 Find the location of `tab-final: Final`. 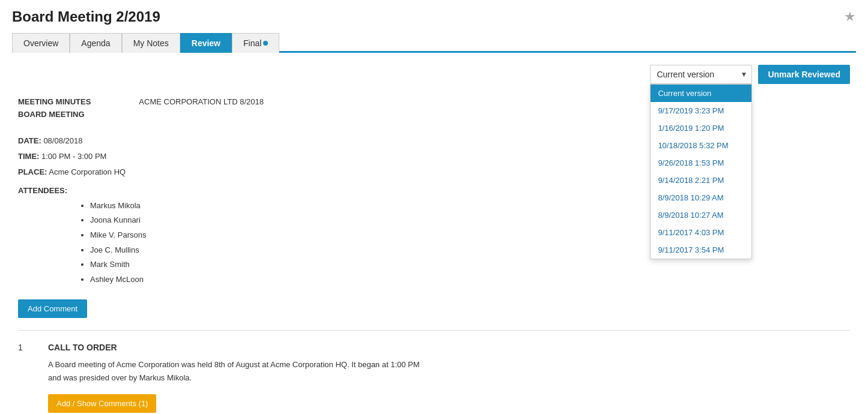

tab-final: Final is located at coordinates (256, 43).